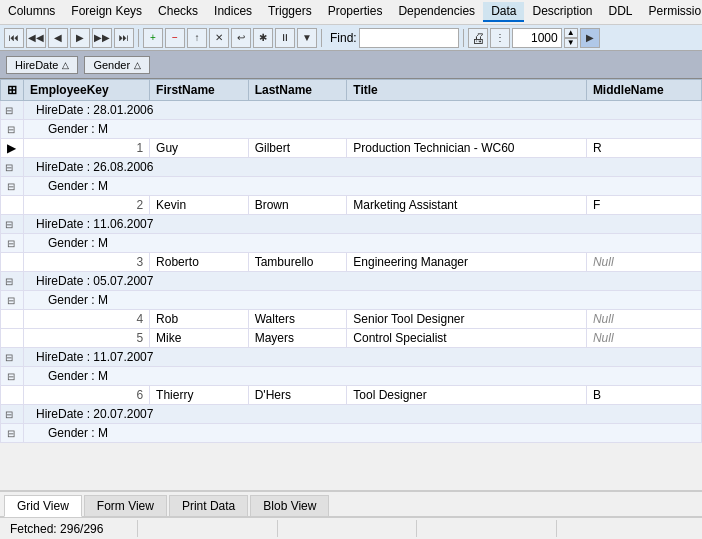 The image size is (702, 539). What do you see at coordinates (363, 224) in the screenshot?
I see `group-label: HireDate : 11.06.2007` at bounding box center [363, 224].